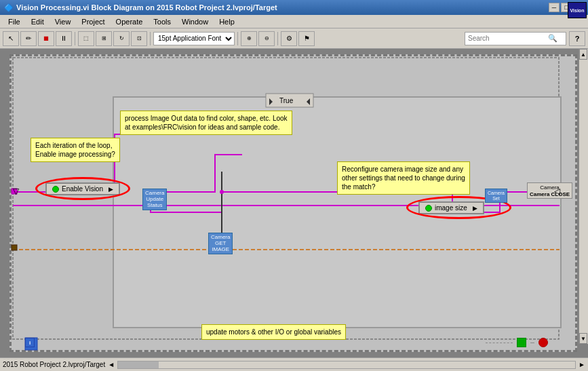 The width and height of the screenshot is (588, 371). I want to click on svg-text: True, so click(286, 100).